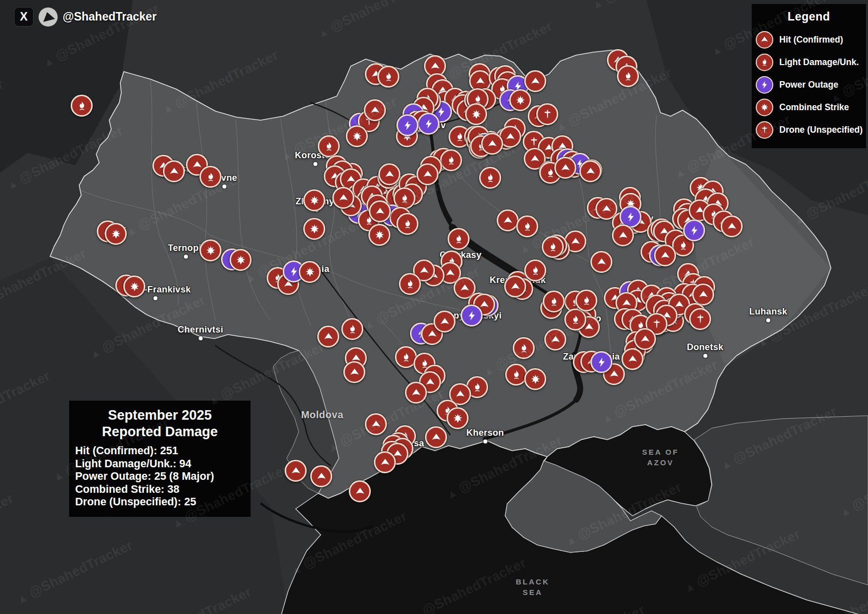  I want to click on shahedtracker-avatar, so click(48, 17).